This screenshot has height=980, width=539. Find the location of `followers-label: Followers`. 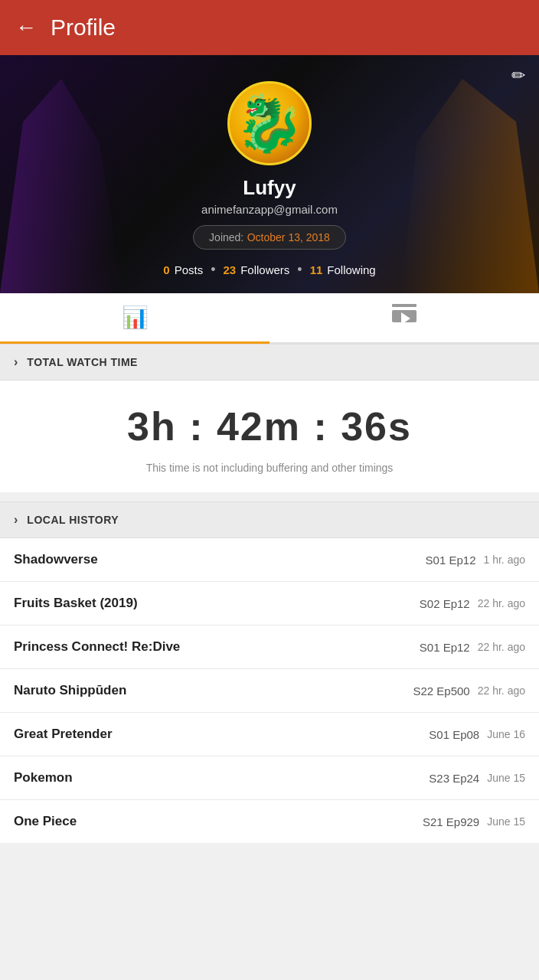

followers-label: Followers is located at coordinates (265, 270).